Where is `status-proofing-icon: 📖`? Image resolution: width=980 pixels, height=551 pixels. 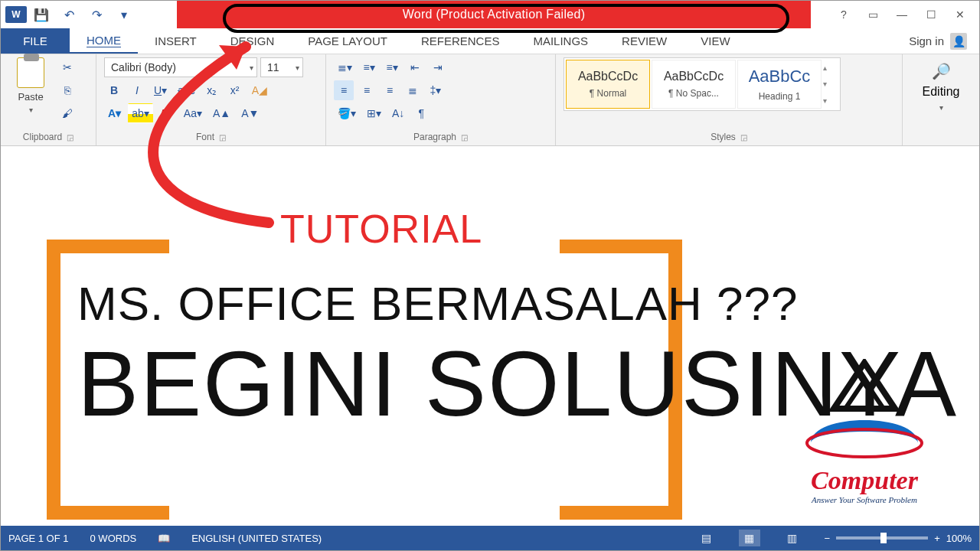
status-proofing-icon: 📖 is located at coordinates (164, 539).